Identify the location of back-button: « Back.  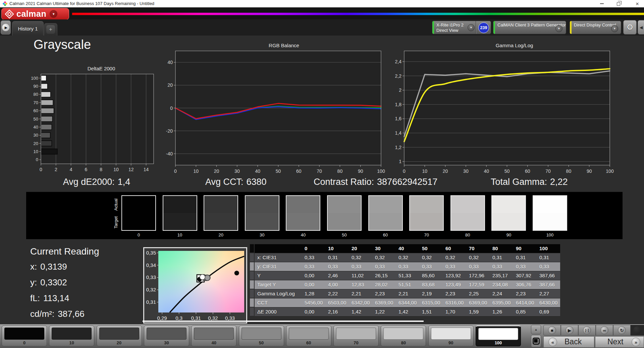
(569, 342).